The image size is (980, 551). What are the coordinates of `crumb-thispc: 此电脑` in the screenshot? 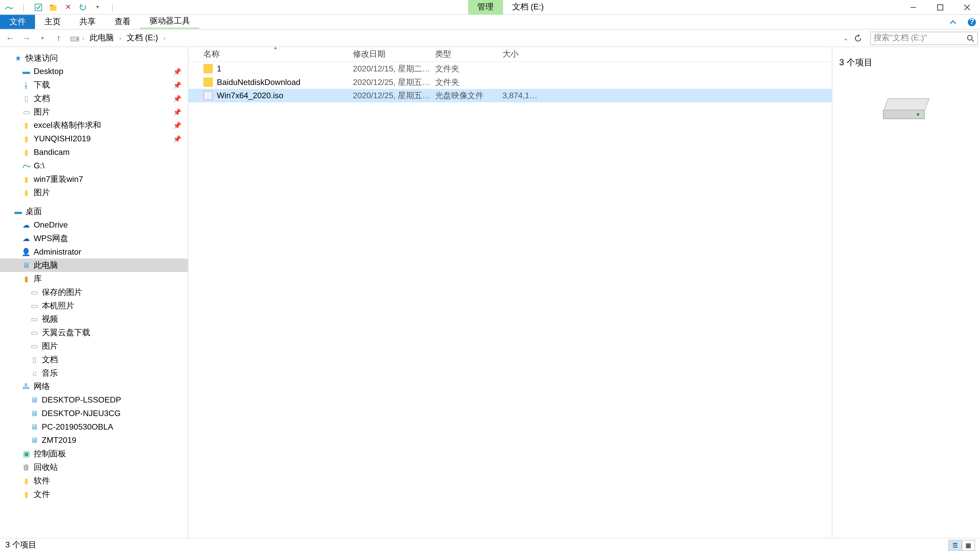 It's located at (102, 38).